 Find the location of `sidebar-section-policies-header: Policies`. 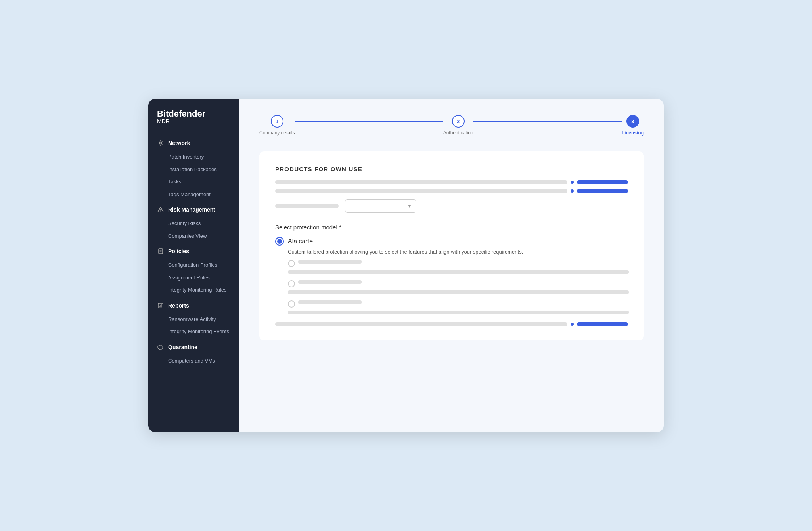

sidebar-section-policies-header: Policies is located at coordinates (194, 251).